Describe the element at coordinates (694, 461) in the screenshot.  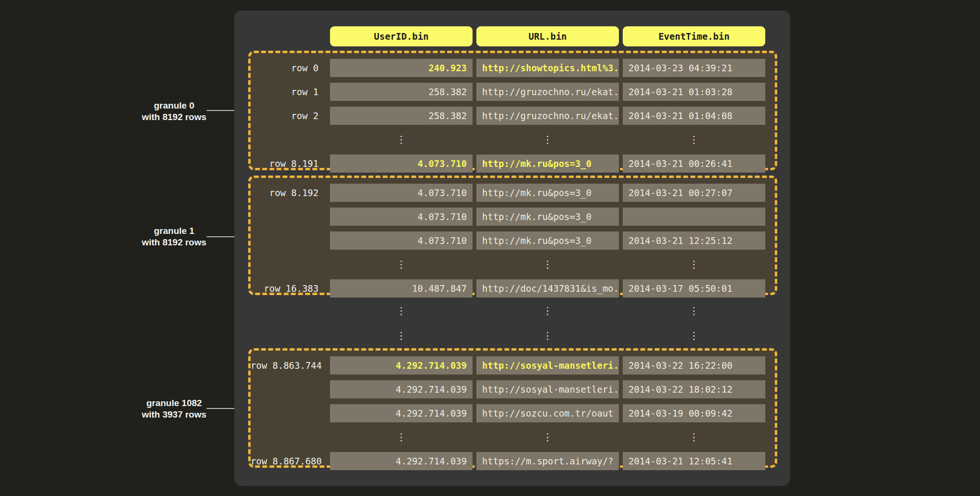
I see `eventtime-cell: 2014-03-21 12:05:41` at that location.